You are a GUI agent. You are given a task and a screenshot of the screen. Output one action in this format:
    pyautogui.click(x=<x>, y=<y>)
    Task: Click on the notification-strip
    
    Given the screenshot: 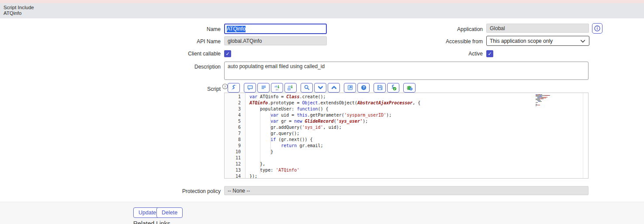 What is the action you would take?
    pyautogui.click(x=322, y=2)
    